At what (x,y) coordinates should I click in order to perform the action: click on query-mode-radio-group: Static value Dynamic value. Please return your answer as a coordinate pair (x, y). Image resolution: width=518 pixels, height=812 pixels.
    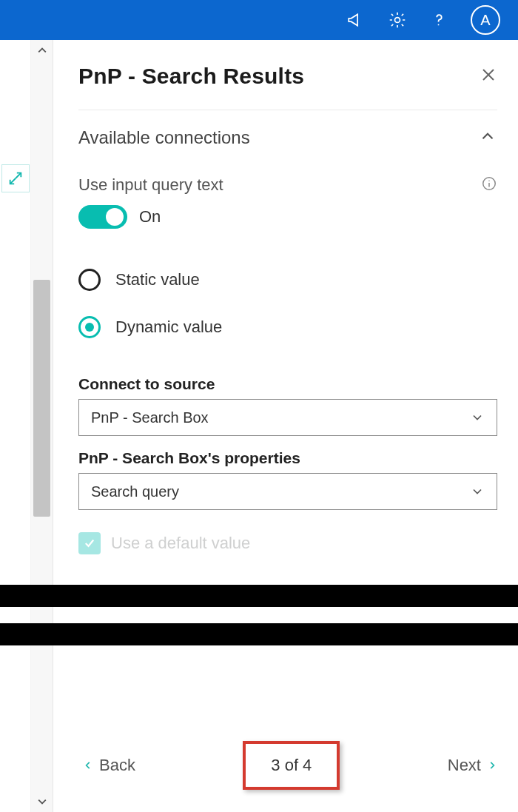
    Looking at the image, I should click on (288, 303).